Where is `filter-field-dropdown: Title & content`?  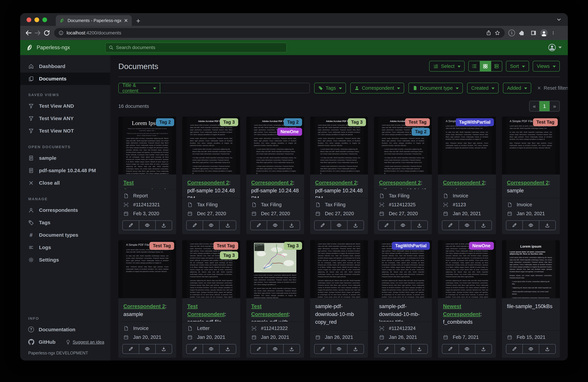
filter-field-dropdown: Title & content is located at coordinates (139, 88).